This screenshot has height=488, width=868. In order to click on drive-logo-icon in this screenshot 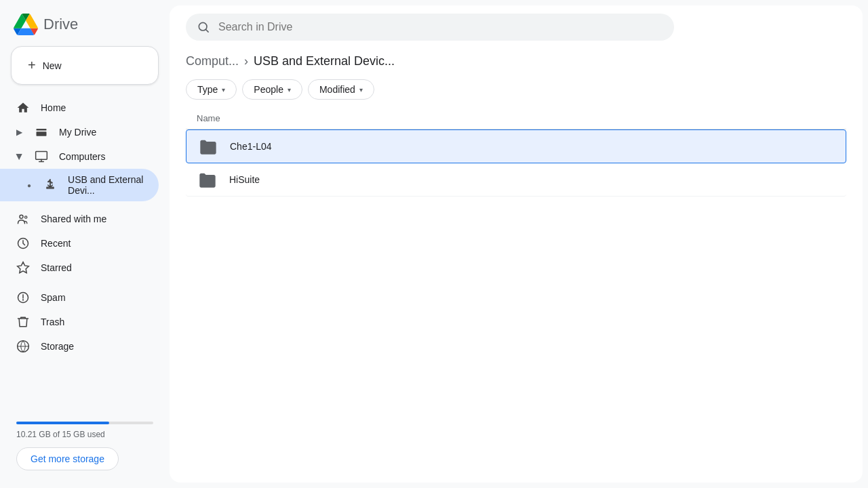, I will do `click(26, 24)`.